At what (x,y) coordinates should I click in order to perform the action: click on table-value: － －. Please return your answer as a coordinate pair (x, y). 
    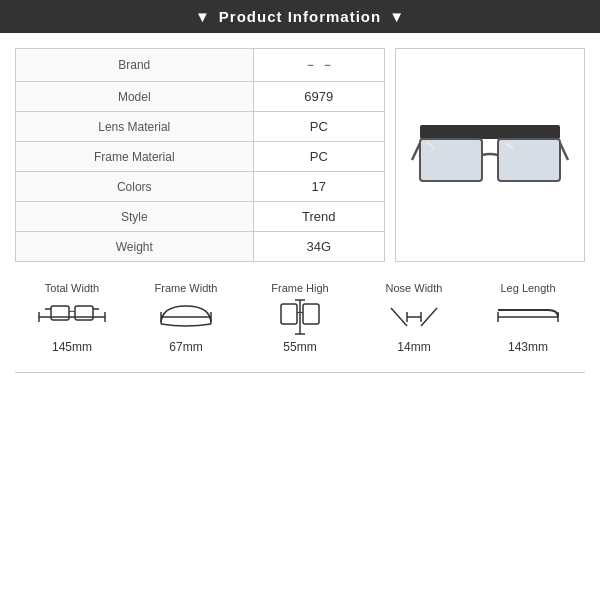
    Looking at the image, I should click on (318, 66).